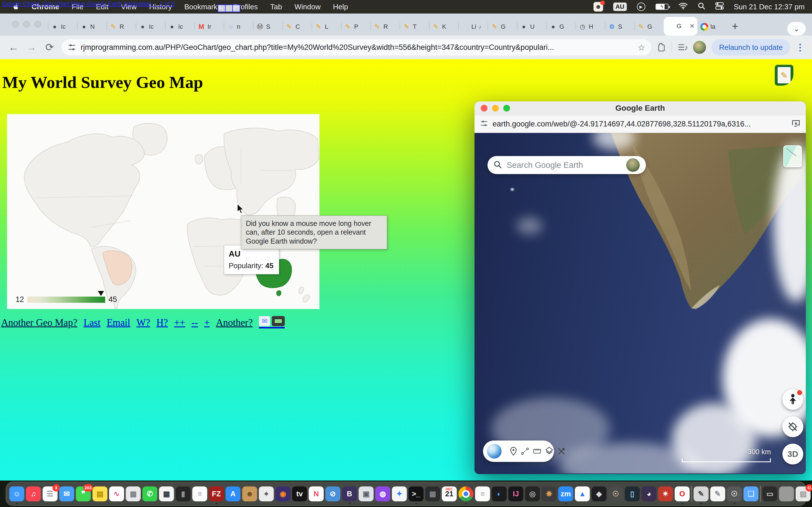 This screenshot has height=507, width=812. I want to click on back-button: ←, so click(13, 47).